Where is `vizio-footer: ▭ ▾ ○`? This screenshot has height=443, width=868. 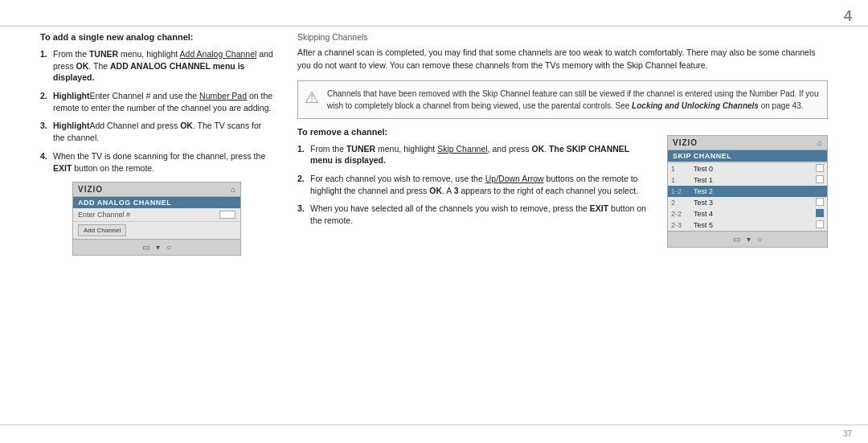
vizio-footer: ▭ ▾ ○ is located at coordinates (157, 247).